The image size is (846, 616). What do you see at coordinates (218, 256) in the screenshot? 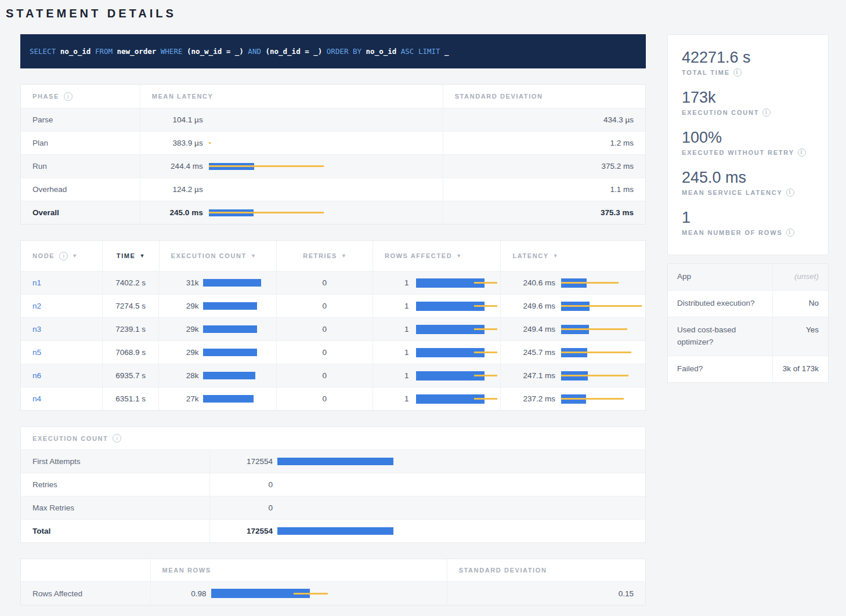
I see `column-header-execution-count: EXECUTION COUNT ▼` at bounding box center [218, 256].